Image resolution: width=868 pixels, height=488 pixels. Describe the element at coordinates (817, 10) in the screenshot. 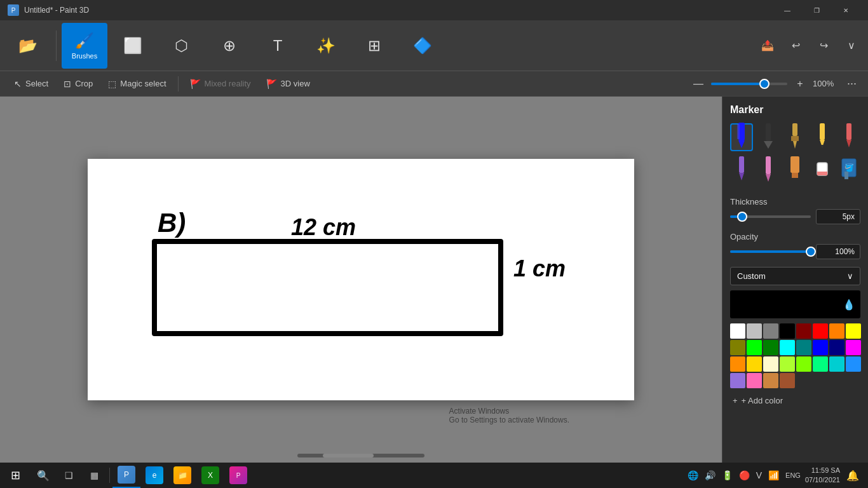

I see `maximize-button: ❐` at that location.